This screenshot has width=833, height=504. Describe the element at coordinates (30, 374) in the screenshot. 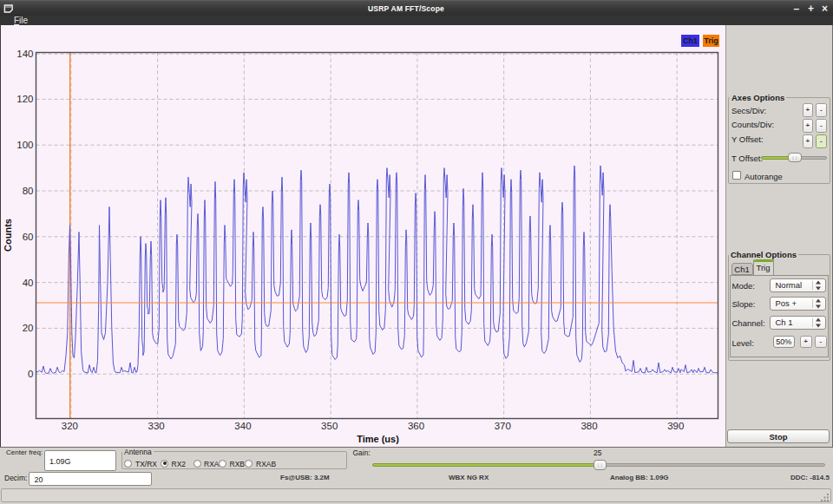

I see `svg-text: 0` at that location.